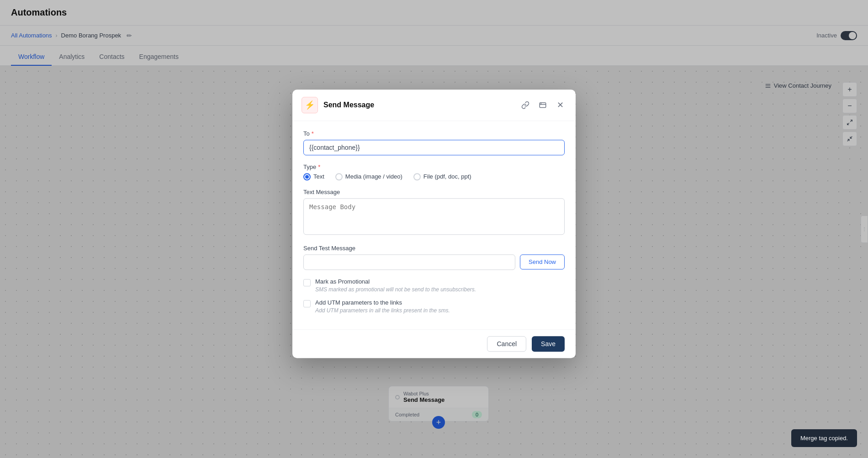  Describe the element at coordinates (409, 262) in the screenshot. I see `send-test-input` at that location.